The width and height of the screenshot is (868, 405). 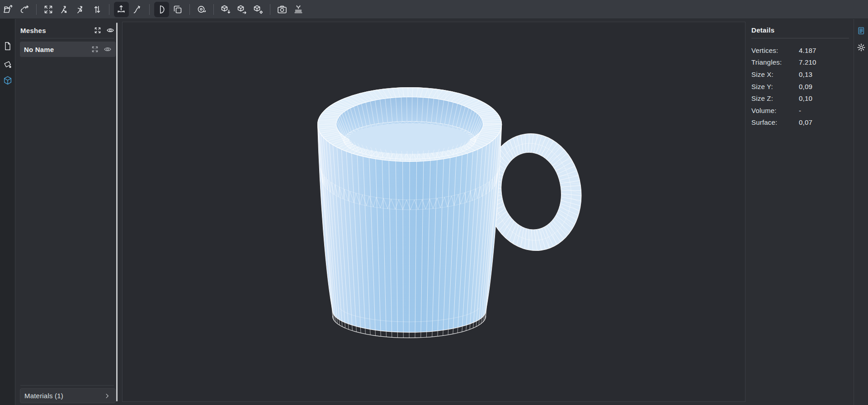 I want to click on open-file-icon, so click(x=8, y=9).